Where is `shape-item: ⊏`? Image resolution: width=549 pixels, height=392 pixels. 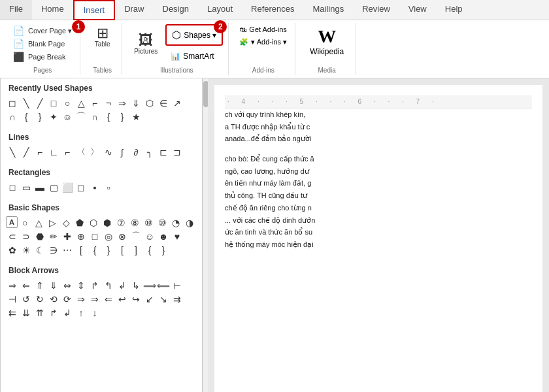 shape-item: ⊏ is located at coordinates (163, 152).